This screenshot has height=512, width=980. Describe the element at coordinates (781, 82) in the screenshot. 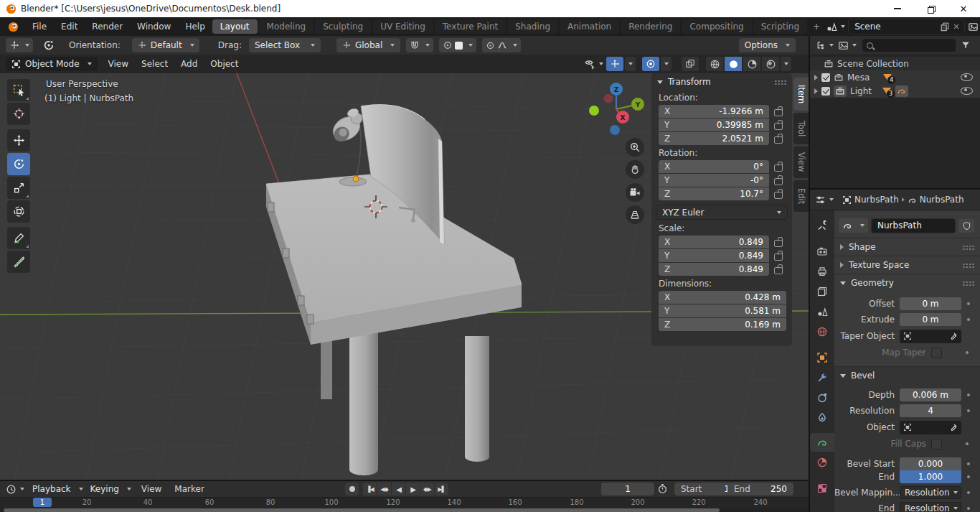

I see `panel-grip` at that location.